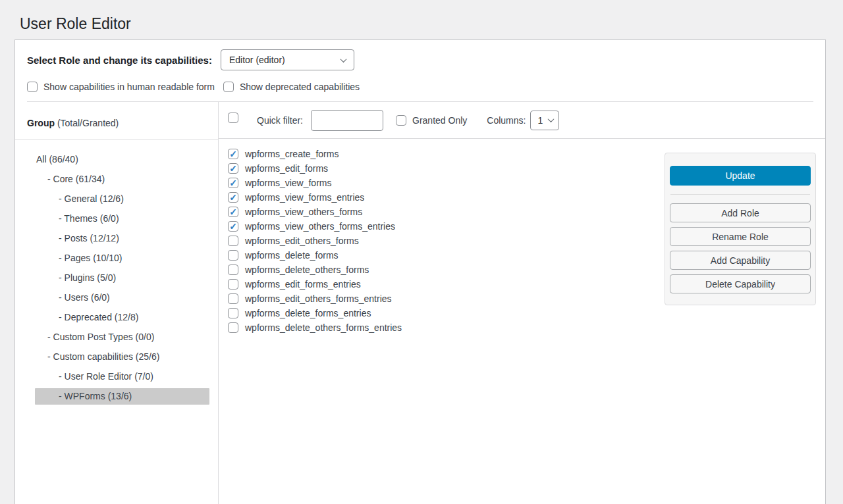 This screenshot has height=504, width=843. What do you see at coordinates (420, 71) in the screenshot?
I see `header-section: Select Role and change its capabilities:…` at bounding box center [420, 71].